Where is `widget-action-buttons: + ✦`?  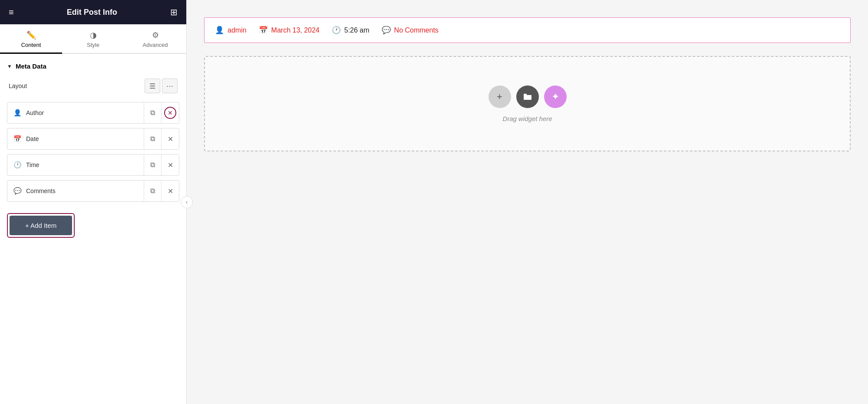 widget-action-buttons: + ✦ is located at coordinates (528, 97).